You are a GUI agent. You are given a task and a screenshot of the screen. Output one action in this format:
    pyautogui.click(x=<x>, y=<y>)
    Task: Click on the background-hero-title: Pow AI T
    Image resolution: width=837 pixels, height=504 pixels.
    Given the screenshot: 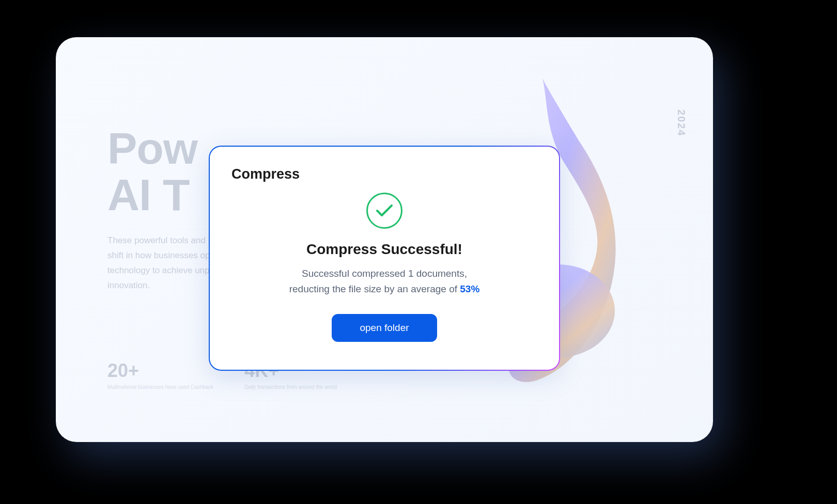 What is the action you would take?
    pyautogui.click(x=152, y=171)
    